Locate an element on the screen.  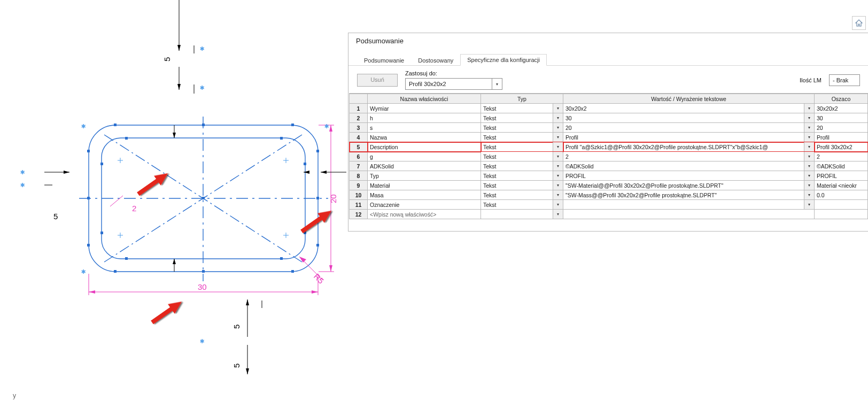
cell-value: Profil▾ is located at coordinates (689, 137).